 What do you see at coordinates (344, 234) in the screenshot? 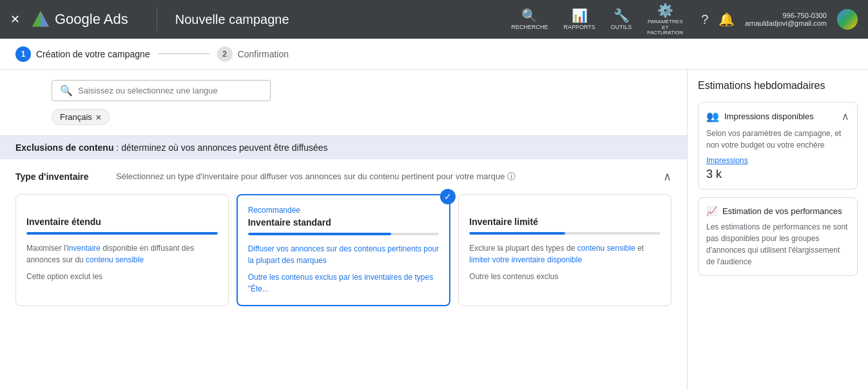
I see `card-progress-standard` at bounding box center [344, 234].